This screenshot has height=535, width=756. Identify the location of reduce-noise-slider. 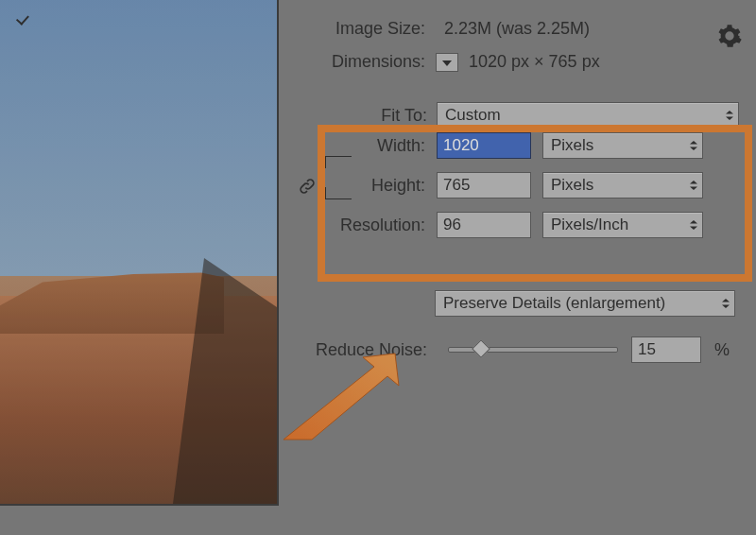
(533, 350).